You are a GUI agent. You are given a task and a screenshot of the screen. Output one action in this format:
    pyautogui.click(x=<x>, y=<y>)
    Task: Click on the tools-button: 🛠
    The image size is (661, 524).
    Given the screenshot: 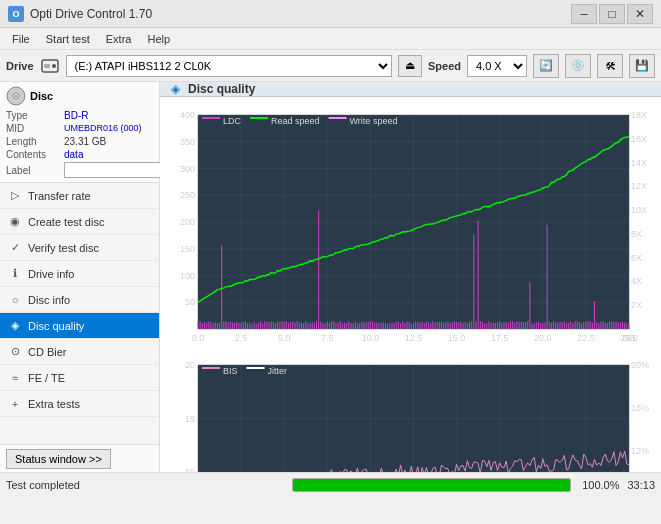 What is the action you would take?
    pyautogui.click(x=610, y=66)
    